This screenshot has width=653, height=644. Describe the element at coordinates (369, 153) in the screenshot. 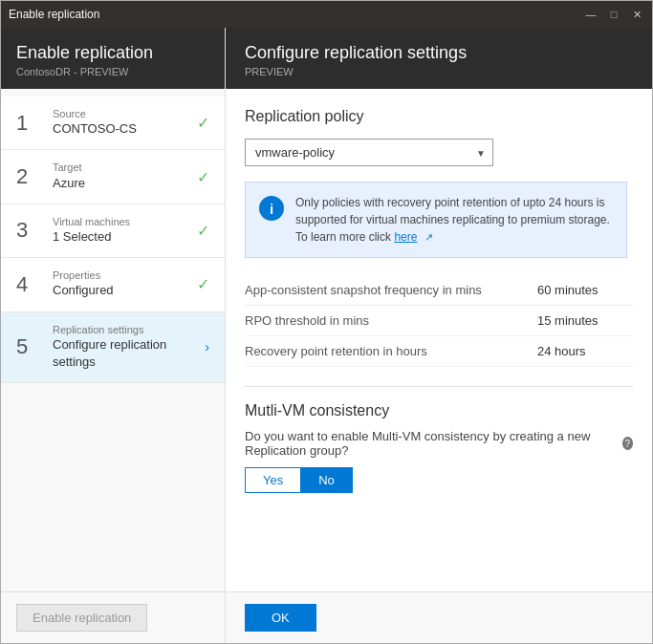

I see `replication-policy-select: vmware-policy Default-VMware-Policy` at that location.